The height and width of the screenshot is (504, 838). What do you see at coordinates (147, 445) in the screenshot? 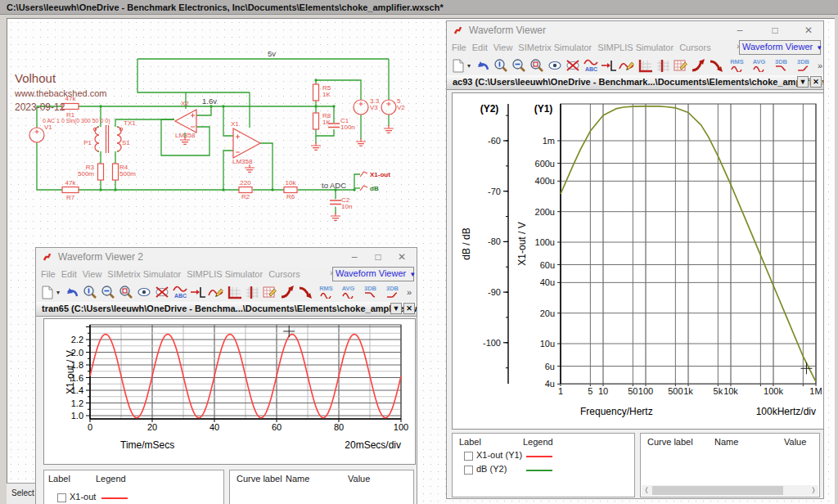
I see `svg-text: Time/mSecs` at bounding box center [147, 445].